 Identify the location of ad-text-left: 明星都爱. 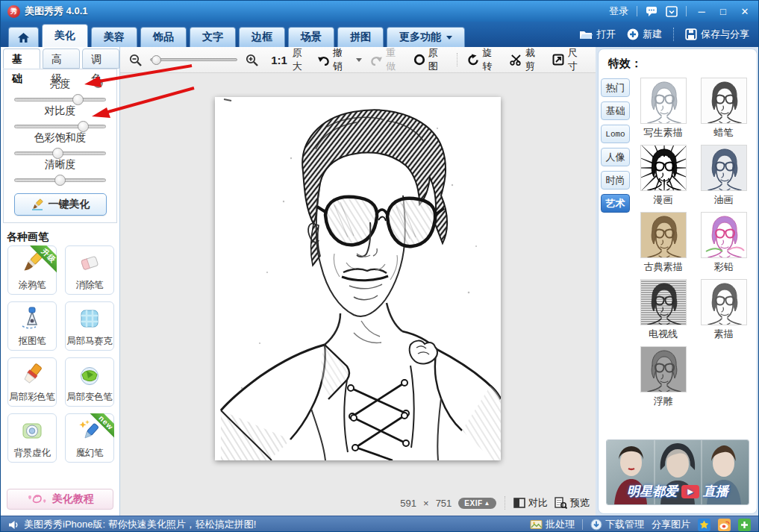
(652, 491).